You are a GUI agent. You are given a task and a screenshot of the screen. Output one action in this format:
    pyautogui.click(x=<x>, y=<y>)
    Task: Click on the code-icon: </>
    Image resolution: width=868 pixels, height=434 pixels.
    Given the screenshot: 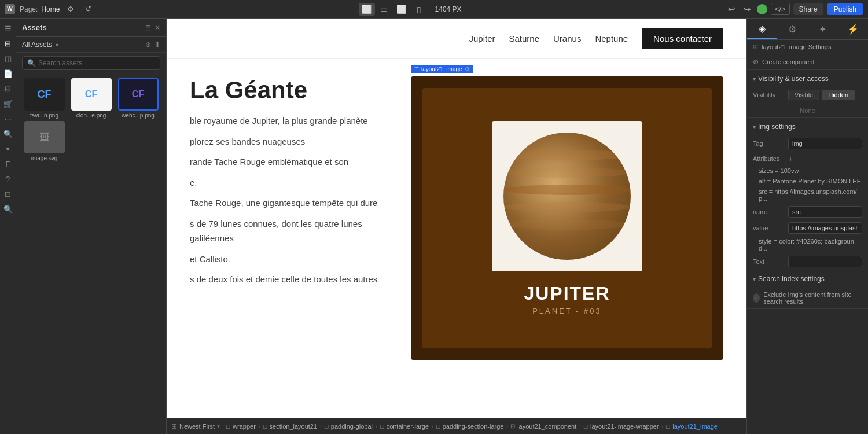 What is the action you would take?
    pyautogui.click(x=780, y=9)
    